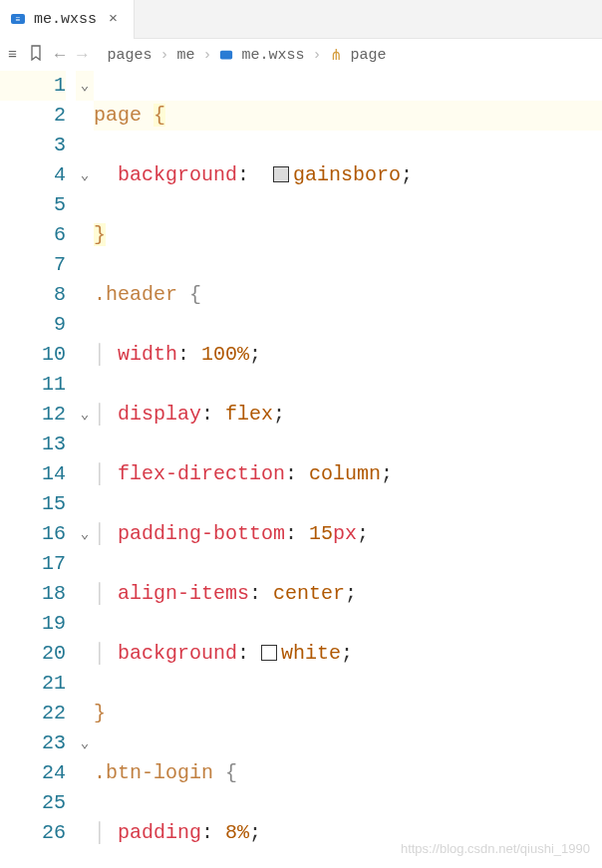  What do you see at coordinates (495, 849) in the screenshot?
I see `watermark: https://blog.csdn.net/qiushi_1990` at bounding box center [495, 849].